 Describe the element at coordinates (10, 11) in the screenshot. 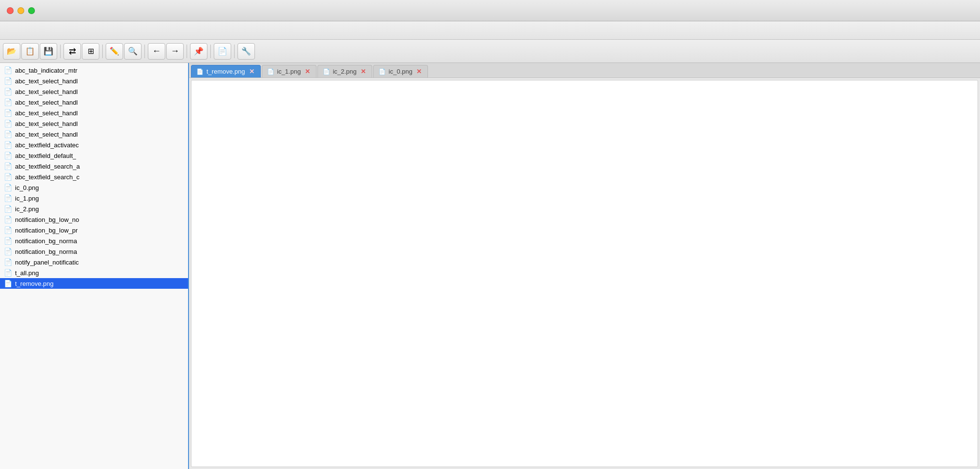

I see `close-button` at that location.